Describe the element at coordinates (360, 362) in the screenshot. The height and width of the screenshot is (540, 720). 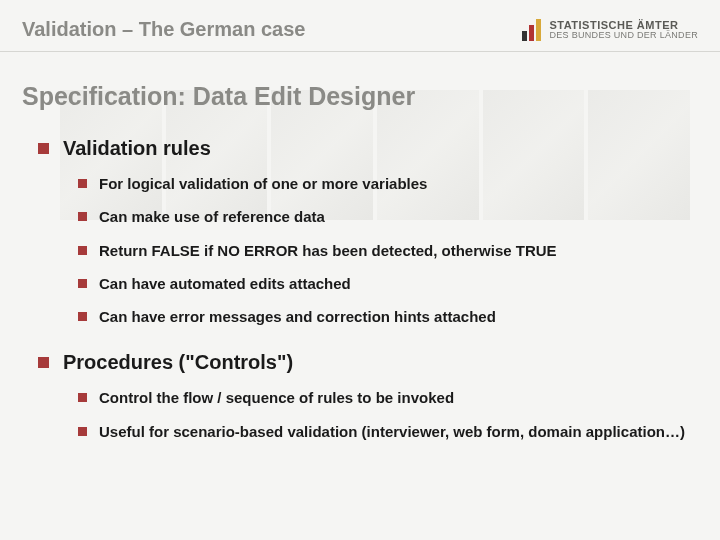
I see `section-heading: Procedures ("Controls")` at that location.